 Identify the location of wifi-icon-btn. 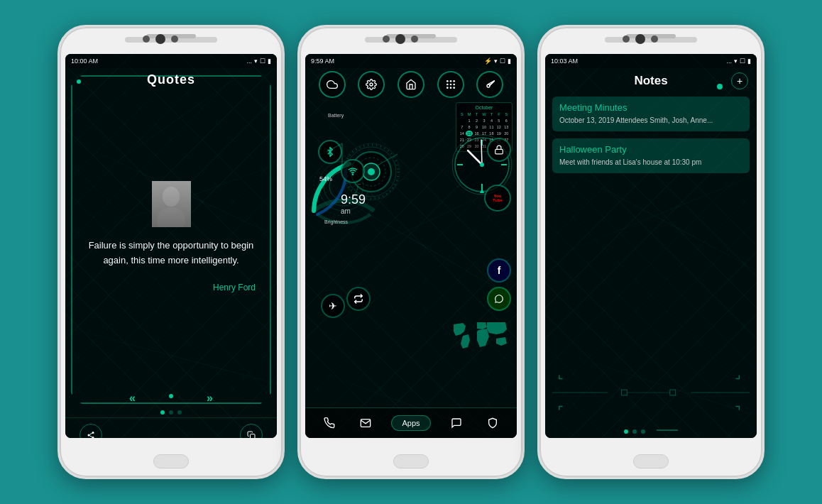
(353, 171).